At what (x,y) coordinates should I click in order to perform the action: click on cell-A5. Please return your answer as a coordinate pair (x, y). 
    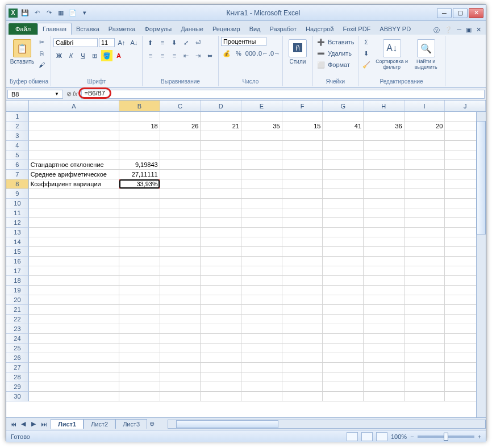
    Looking at the image, I should click on (74, 156).